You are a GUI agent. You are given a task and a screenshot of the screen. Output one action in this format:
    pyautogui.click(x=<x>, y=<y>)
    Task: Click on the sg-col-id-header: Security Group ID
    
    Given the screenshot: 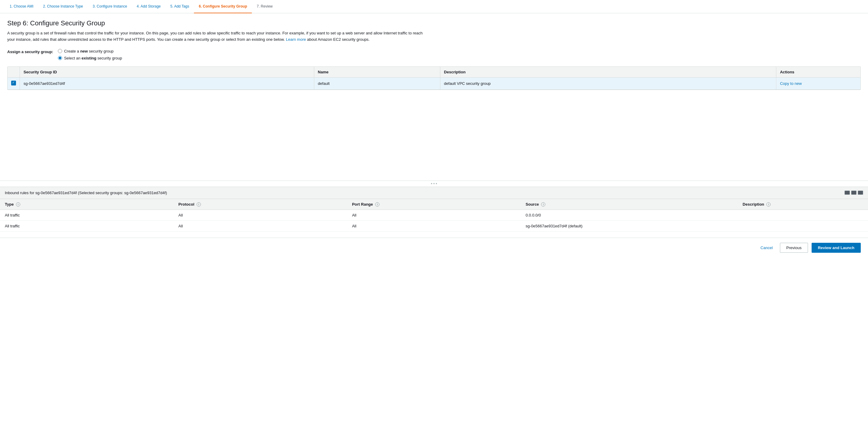 What is the action you would take?
    pyautogui.click(x=167, y=72)
    